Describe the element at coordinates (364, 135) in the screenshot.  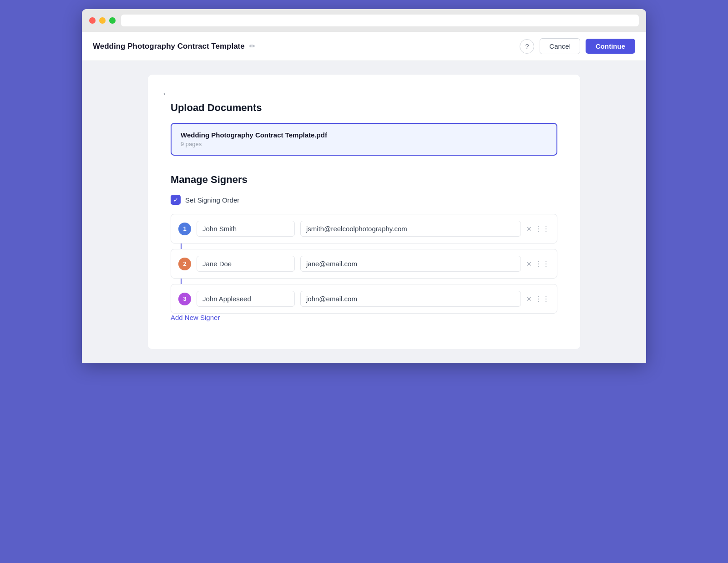
I see `document-name: Wedding Photography Contract Template.pd…` at that location.